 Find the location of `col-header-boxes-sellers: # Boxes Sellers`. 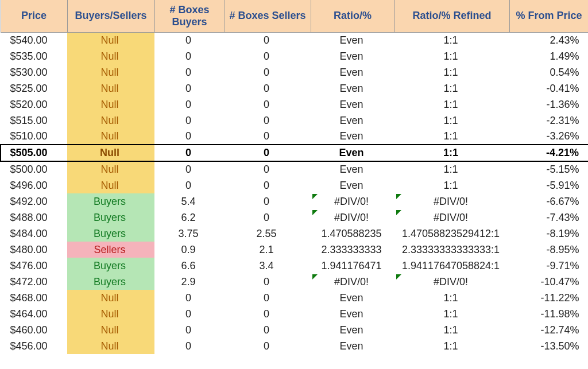

col-header-boxes-sellers: # Boxes Sellers is located at coordinates (268, 16).